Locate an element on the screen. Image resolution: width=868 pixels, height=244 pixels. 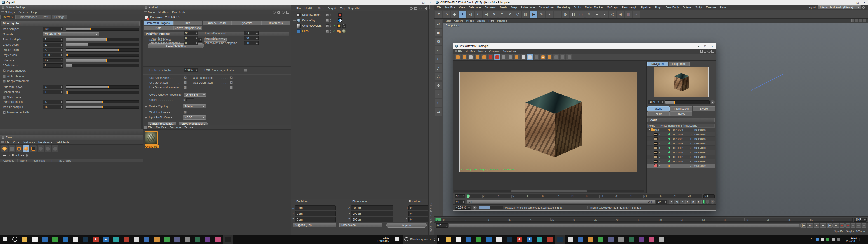
playback-button: ▶ is located at coordinates (823, 225).